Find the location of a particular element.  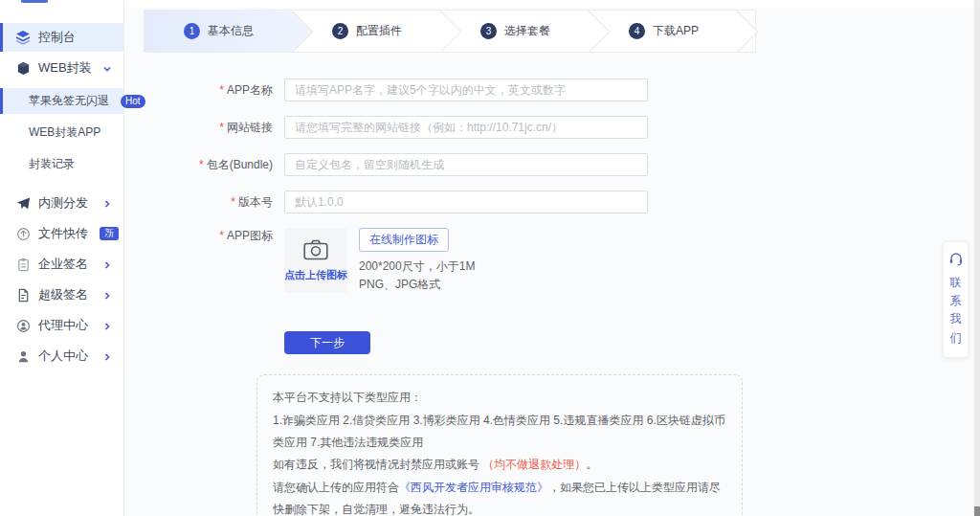

sidebar-item-super-sign: 超级签名 is located at coordinates (61, 295).